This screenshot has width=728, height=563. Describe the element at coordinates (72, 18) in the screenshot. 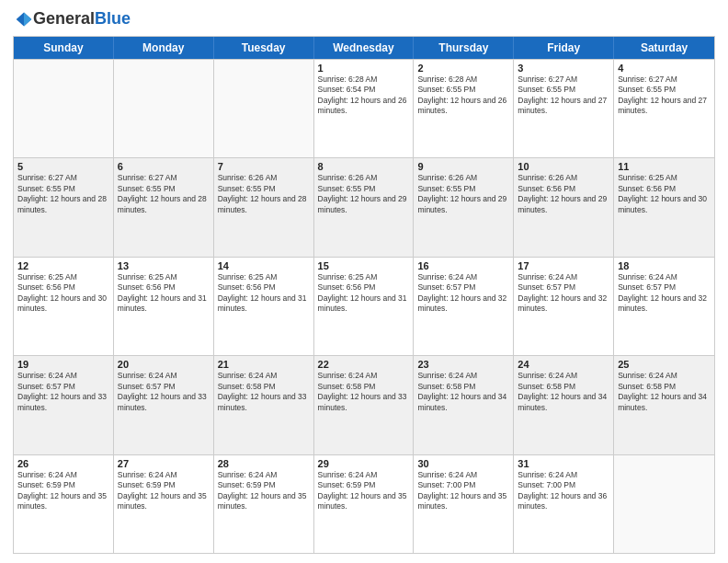

I see `logo: General Blue` at that location.